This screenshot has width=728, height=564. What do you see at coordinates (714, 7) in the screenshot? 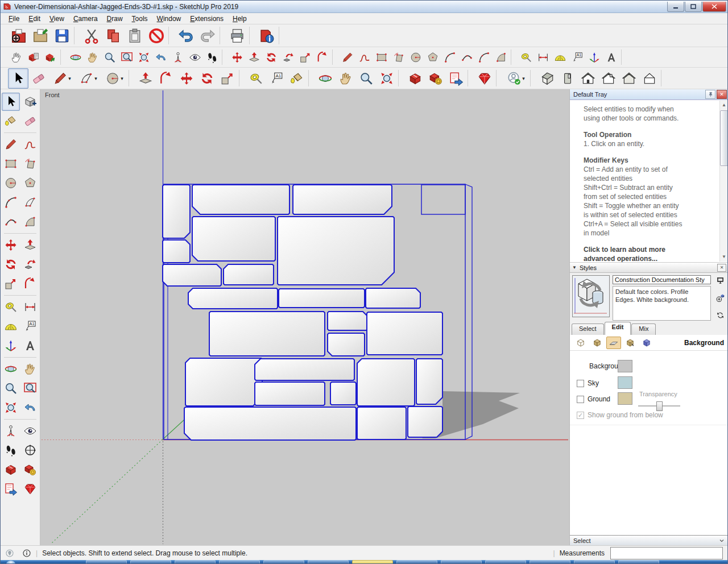
I see `close-button` at bounding box center [714, 7].